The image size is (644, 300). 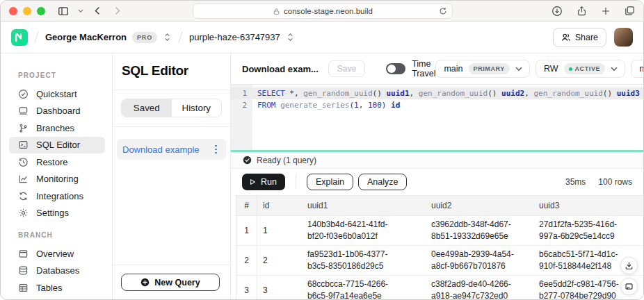 What do you see at coordinates (57, 288) in the screenshot?
I see `sidebar-item-tables: Tables` at bounding box center [57, 288].